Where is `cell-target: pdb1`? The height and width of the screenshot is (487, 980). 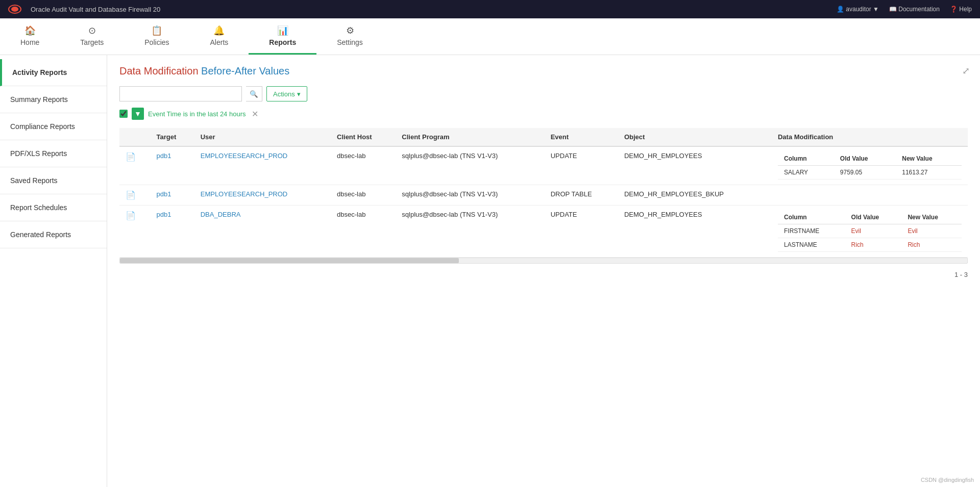 cell-target: pdb1 is located at coordinates (172, 166).